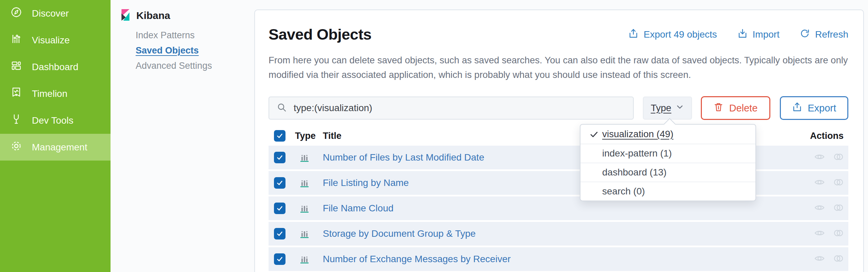 This screenshot has height=272, width=868. What do you see at coordinates (758, 35) in the screenshot?
I see `import-link: Import` at bounding box center [758, 35].